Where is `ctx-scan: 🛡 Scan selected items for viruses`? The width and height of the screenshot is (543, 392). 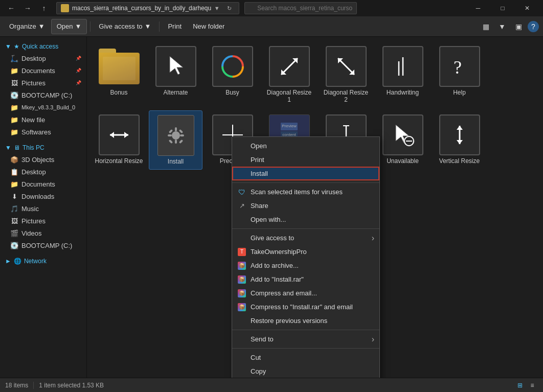
ctx-scan: 🛡 Scan selected items for viruses is located at coordinates (306, 192).